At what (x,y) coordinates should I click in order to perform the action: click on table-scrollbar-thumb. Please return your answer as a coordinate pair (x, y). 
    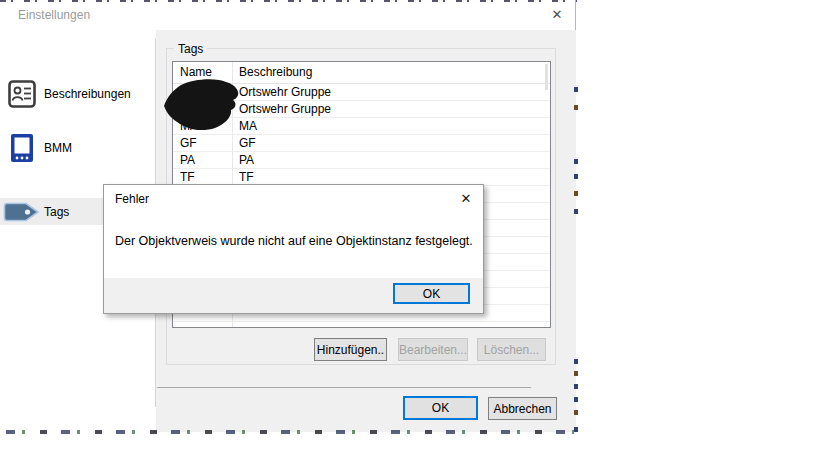
    Looking at the image, I should click on (546, 77).